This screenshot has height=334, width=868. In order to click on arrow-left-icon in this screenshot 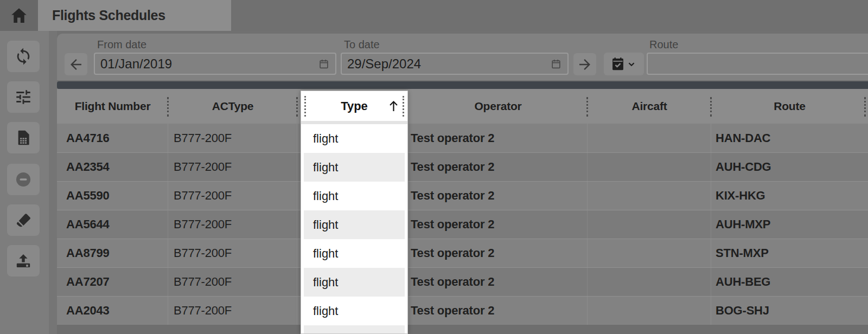, I will do `click(76, 65)`.